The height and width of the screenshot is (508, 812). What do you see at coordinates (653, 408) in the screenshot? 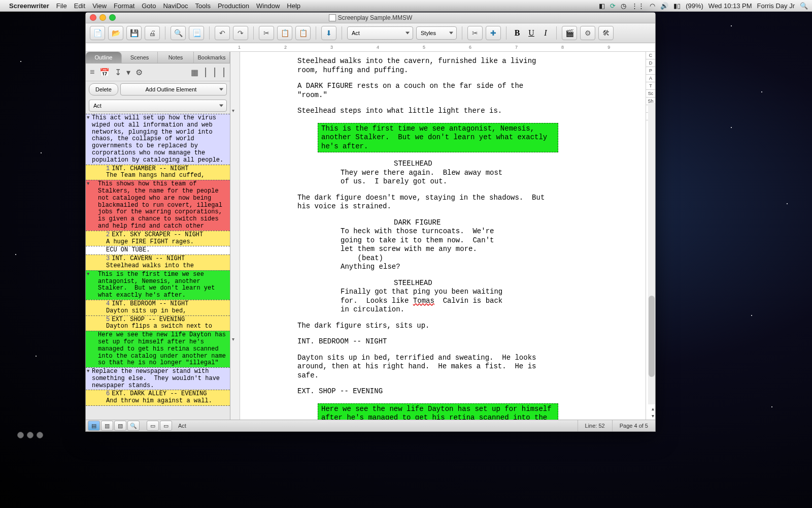
I see `scroll-up-arrow-icon: ▴` at bounding box center [653, 408].